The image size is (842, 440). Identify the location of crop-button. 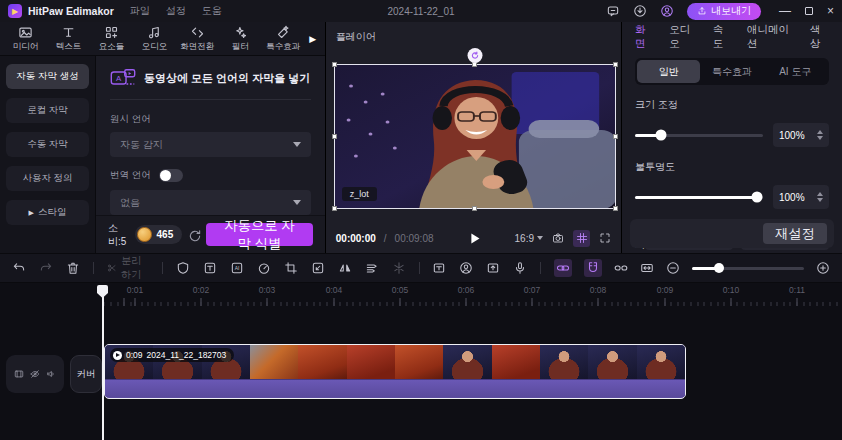
(291, 268).